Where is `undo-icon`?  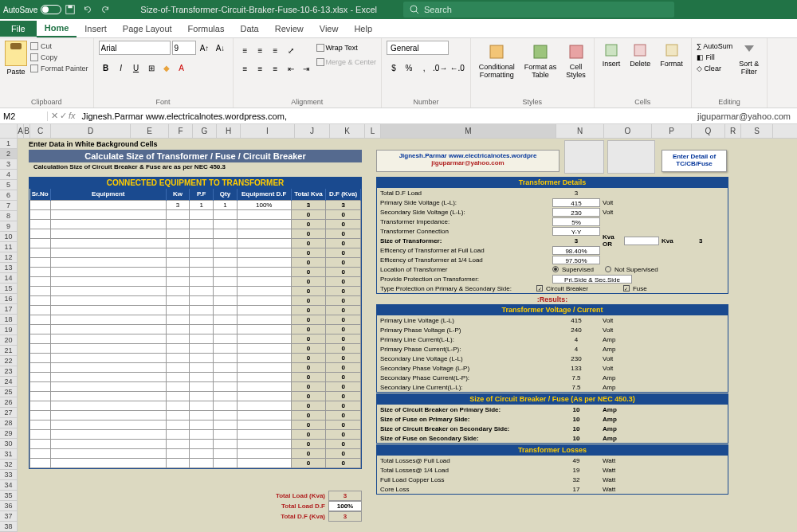
undo-icon is located at coordinates (88, 10).